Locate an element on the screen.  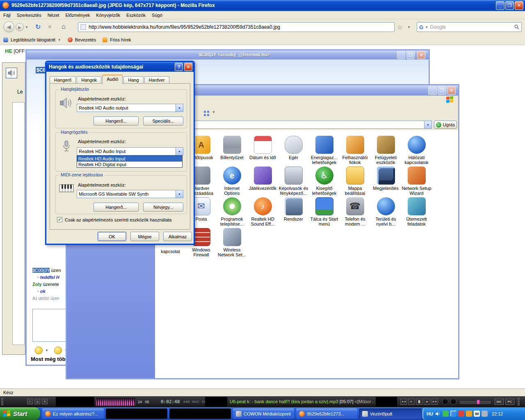
midi-combo-arrow-icon: ▼ is located at coordinates (179, 194).